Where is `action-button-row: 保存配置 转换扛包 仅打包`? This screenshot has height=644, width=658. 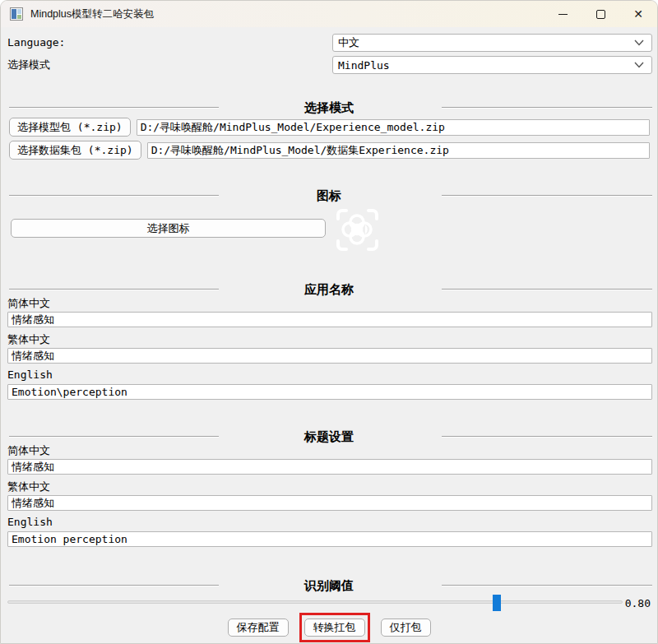 action-button-row: 保存配置 转换扛包 仅打包 is located at coordinates (329, 628).